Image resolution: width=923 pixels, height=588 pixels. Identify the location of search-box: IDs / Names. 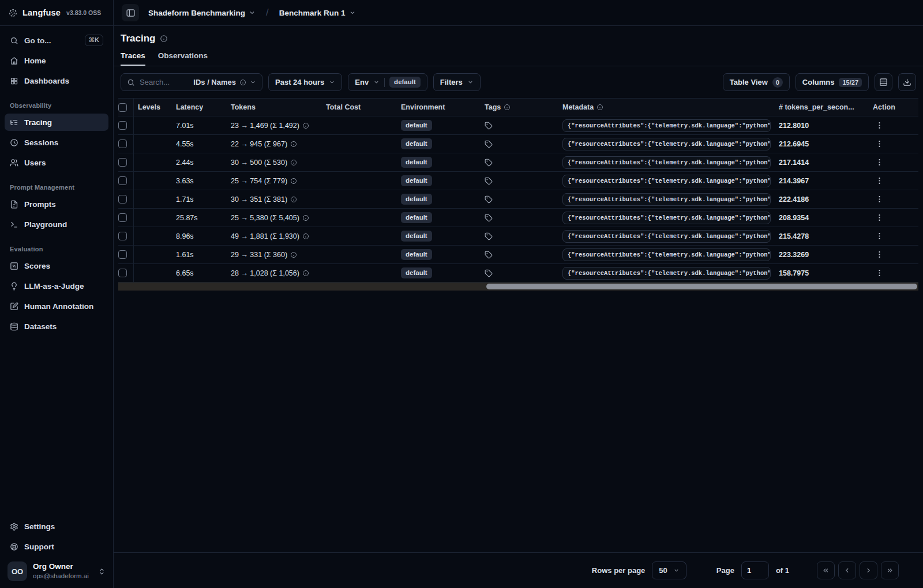
(192, 82).